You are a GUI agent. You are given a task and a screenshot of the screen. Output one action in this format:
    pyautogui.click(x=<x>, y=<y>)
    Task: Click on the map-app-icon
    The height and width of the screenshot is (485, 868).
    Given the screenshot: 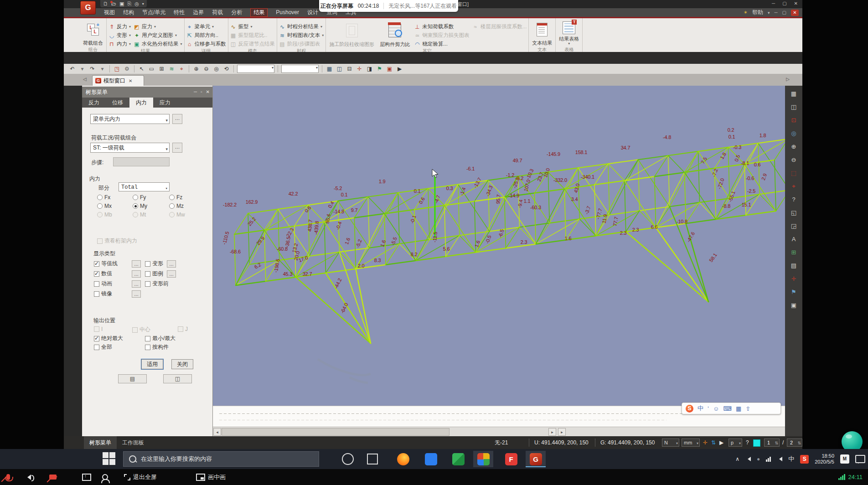 What is the action you would take?
    pyautogui.click(x=458, y=459)
    